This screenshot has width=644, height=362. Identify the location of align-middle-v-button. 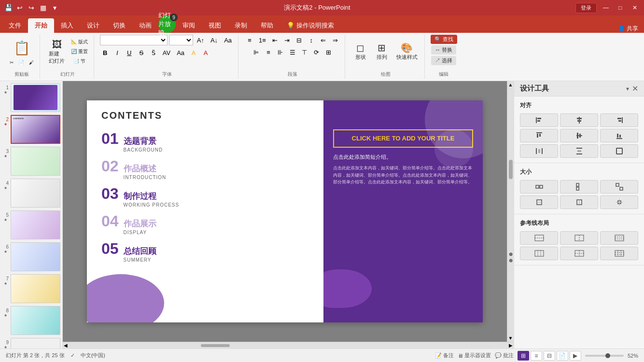
(579, 136).